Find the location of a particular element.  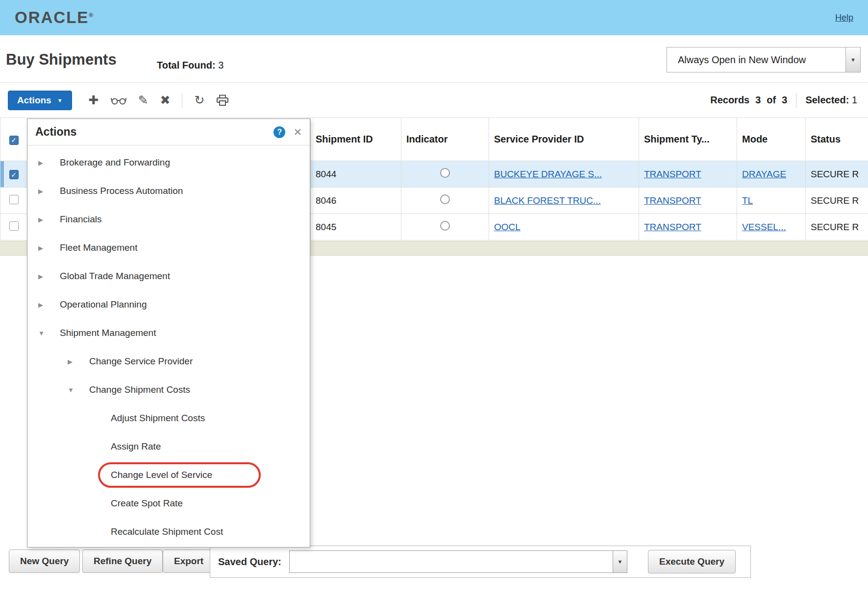

view-glasses-icon is located at coordinates (119, 100).